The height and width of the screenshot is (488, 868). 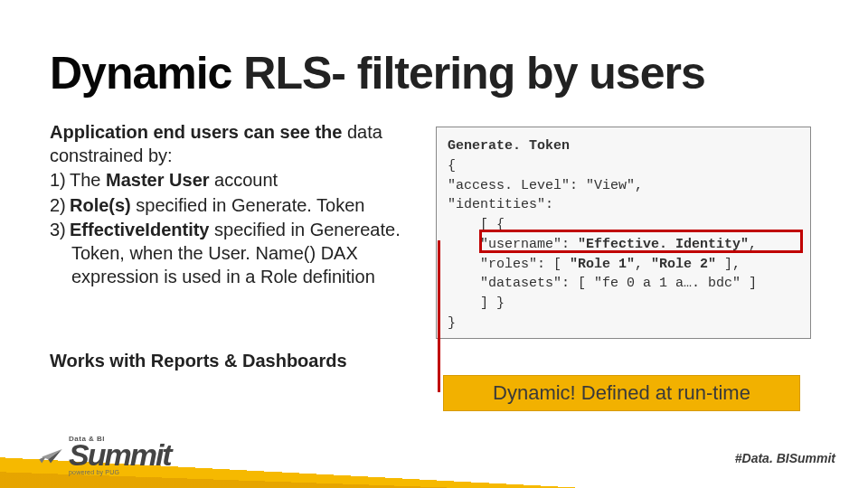 I want to click on lead-bold: Application end users can see the, so click(x=195, y=132).